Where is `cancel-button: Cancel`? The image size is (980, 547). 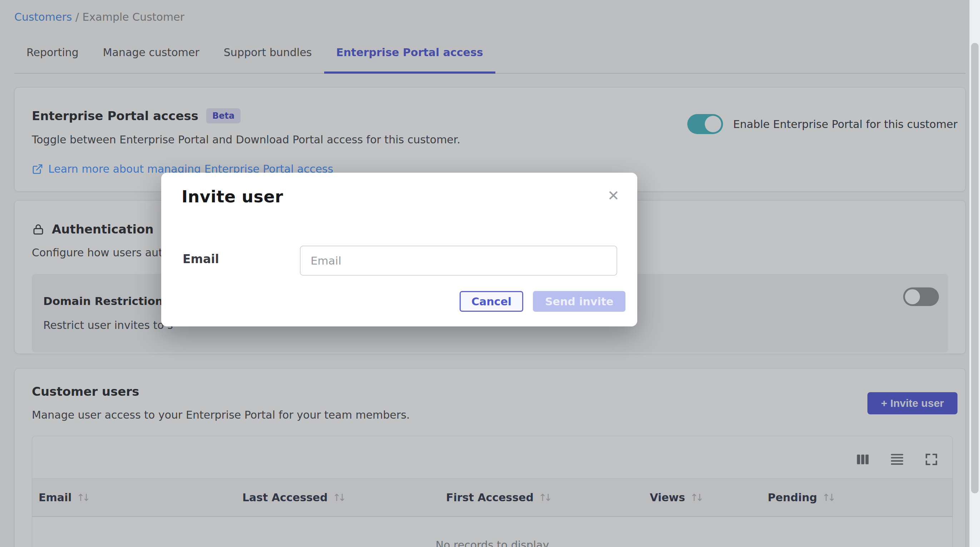 cancel-button: Cancel is located at coordinates (492, 301).